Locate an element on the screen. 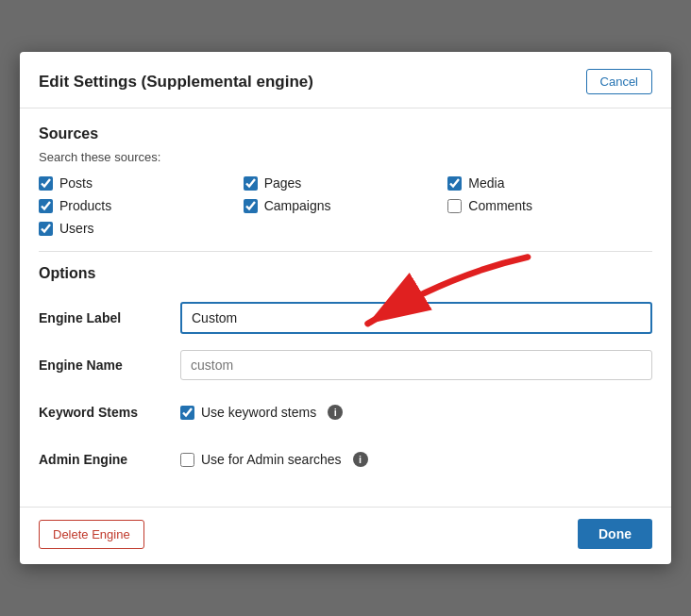 The height and width of the screenshot is (616, 691). checkbox-campaigns is located at coordinates (251, 206).